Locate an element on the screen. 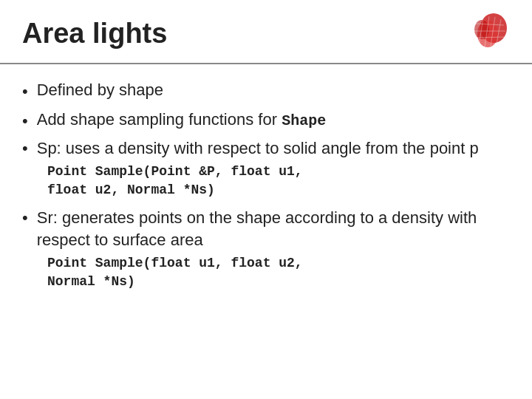 This screenshot has height=399, width=532. logo-icon is located at coordinates (488, 34).